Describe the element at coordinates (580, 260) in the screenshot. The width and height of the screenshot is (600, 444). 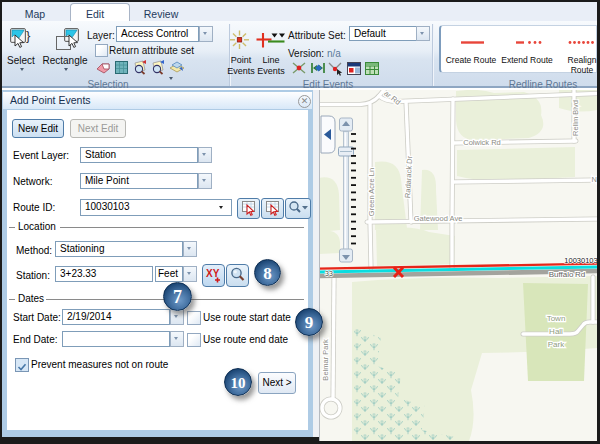
I see `svg-text: 10030103` at that location.